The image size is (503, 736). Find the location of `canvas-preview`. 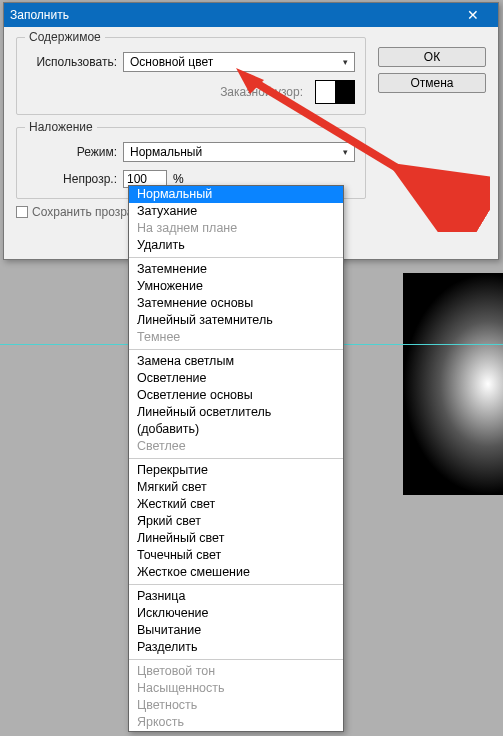

canvas-preview is located at coordinates (453, 384).